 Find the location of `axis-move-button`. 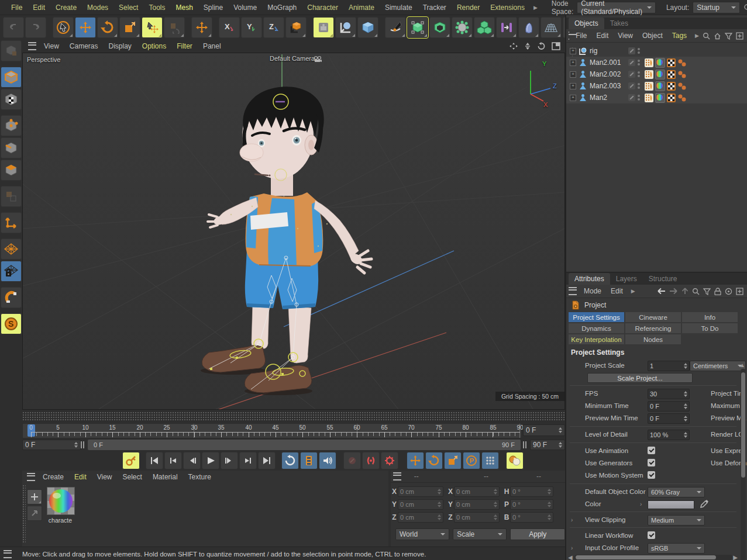

axis-move-button is located at coordinates (202, 27).